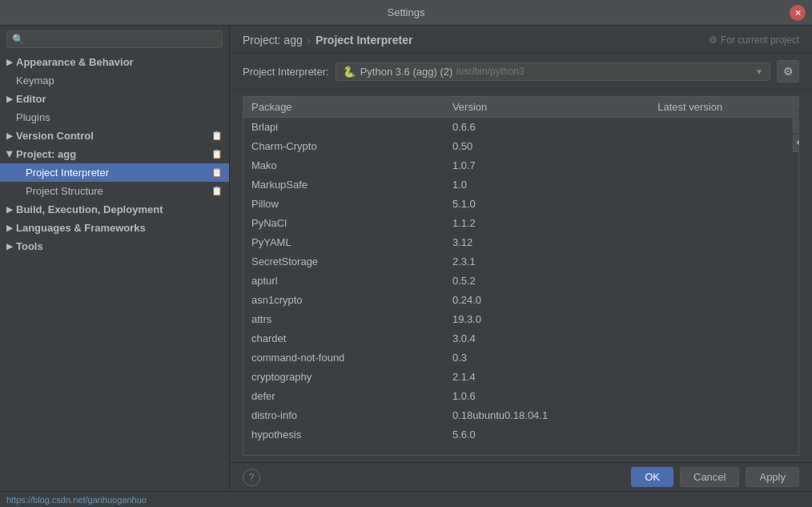 The width and height of the screenshot is (812, 507). Describe the element at coordinates (724, 107) in the screenshot. I see `col-latest-version: Latest version` at that location.